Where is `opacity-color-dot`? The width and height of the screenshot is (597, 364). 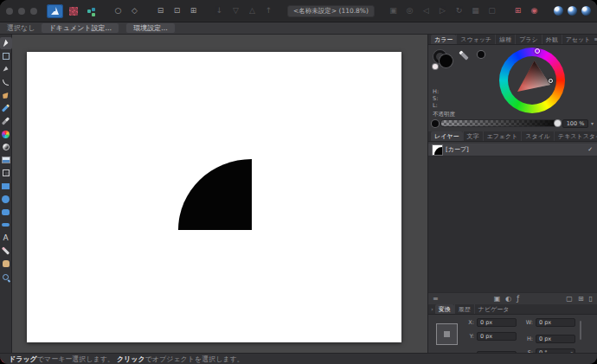
opacity-color-dot is located at coordinates (435, 124).